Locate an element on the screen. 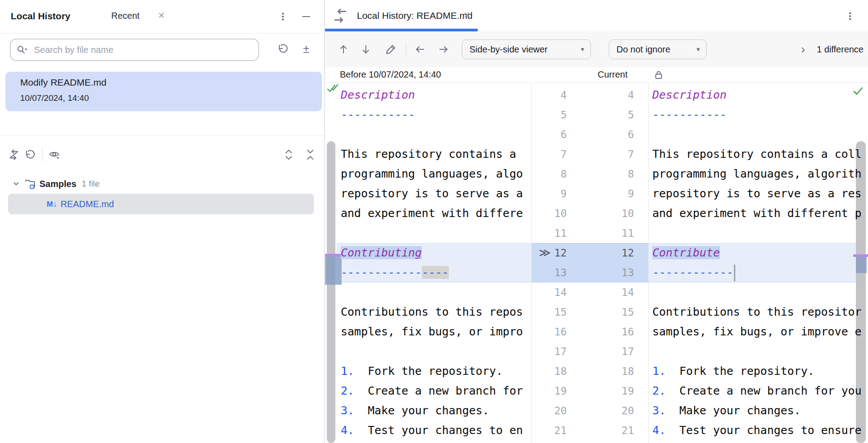 The width and height of the screenshot is (868, 443). diff-line-current-9: repository is to serve as a res is located at coordinates (759, 194).